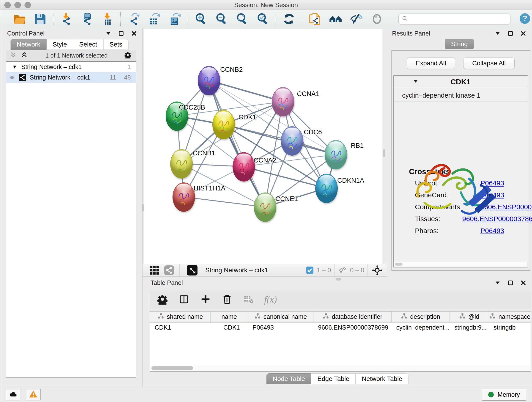 The image size is (532, 402). What do you see at coordinates (416, 82) in the screenshot?
I see `gene-collapse-icon` at bounding box center [416, 82].